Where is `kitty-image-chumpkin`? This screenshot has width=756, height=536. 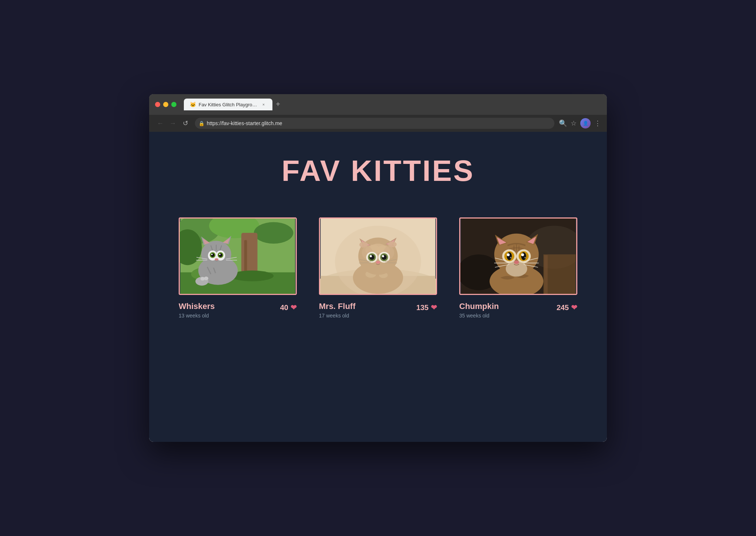 kitty-image-chumpkin is located at coordinates (518, 256).